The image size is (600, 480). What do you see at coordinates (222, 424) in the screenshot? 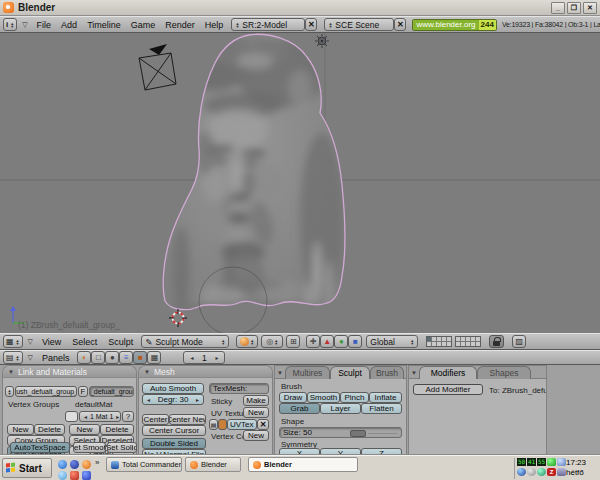
I see `uv-image-button` at bounding box center [222, 424].